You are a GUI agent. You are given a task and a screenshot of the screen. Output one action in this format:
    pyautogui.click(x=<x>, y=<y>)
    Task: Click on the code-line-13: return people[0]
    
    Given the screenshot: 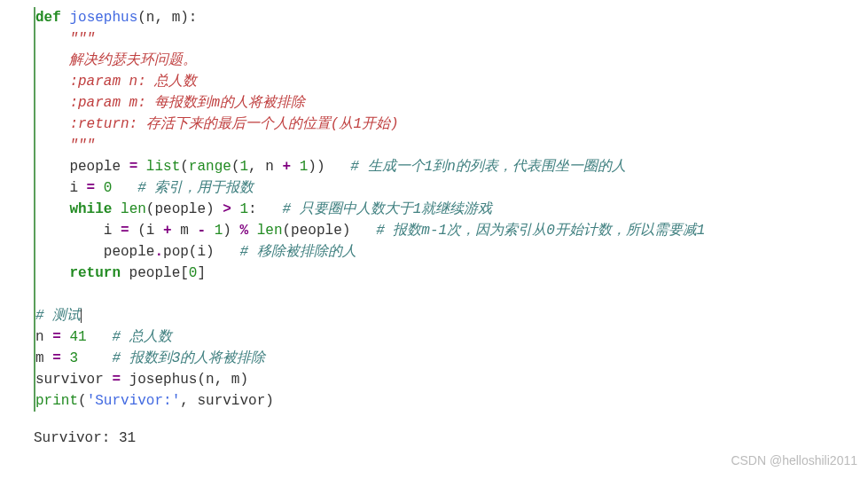 What is the action you would take?
    pyautogui.click(x=452, y=273)
    